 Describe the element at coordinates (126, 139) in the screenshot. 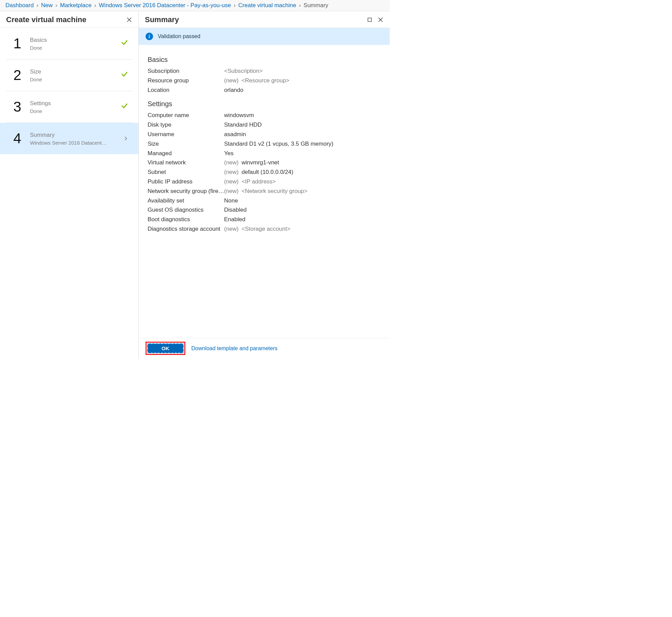

I see `chevron-right-icon` at that location.